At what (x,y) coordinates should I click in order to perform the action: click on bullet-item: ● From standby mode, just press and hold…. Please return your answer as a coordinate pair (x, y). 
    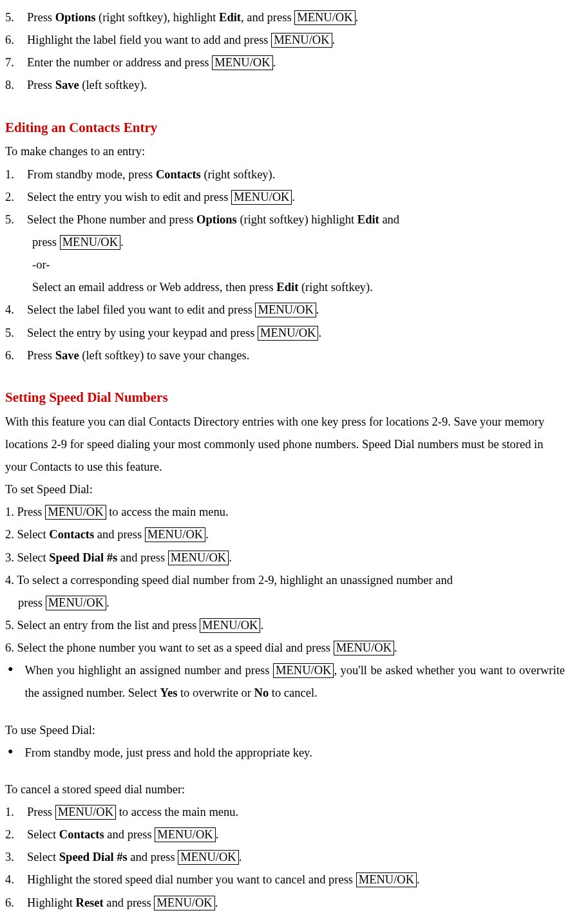
    Looking at the image, I should click on (285, 753).